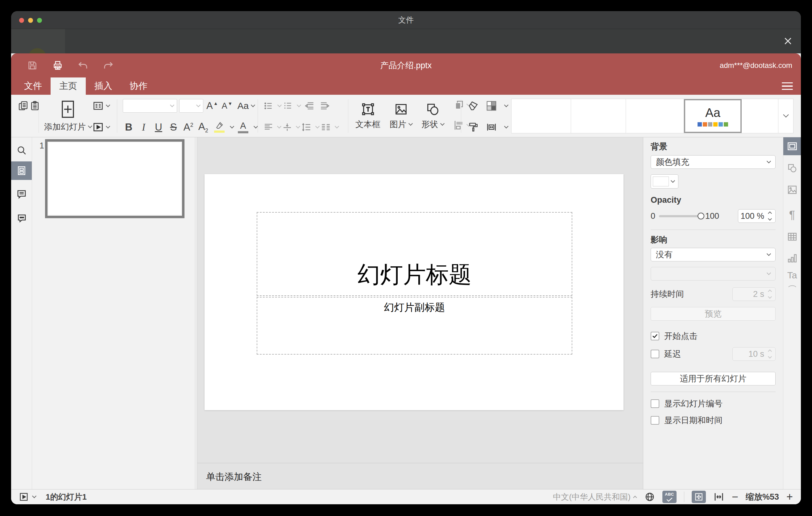 The width and height of the screenshot is (812, 516). Describe the element at coordinates (473, 106) in the screenshot. I see `clear-style-icon` at that location.